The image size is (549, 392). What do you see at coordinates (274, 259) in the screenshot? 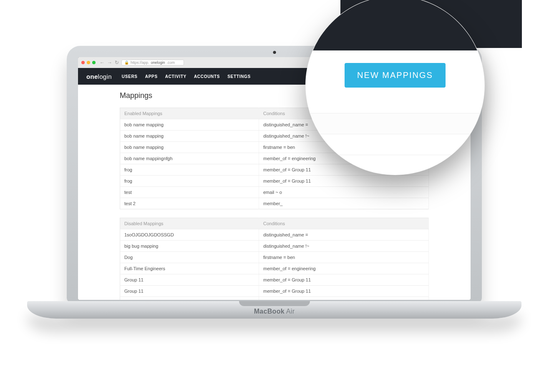
I see `disabled-mappings-table: Disabled Mappings Conditions 1soOJGDOJGD…` at bounding box center [274, 259].